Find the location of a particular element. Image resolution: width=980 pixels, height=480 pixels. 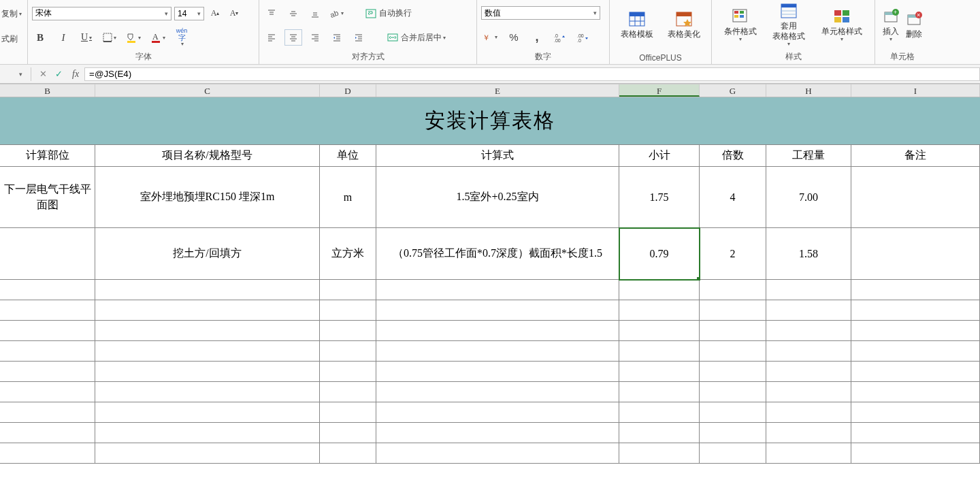

hdr-formula: 计算式 is located at coordinates (498, 156).